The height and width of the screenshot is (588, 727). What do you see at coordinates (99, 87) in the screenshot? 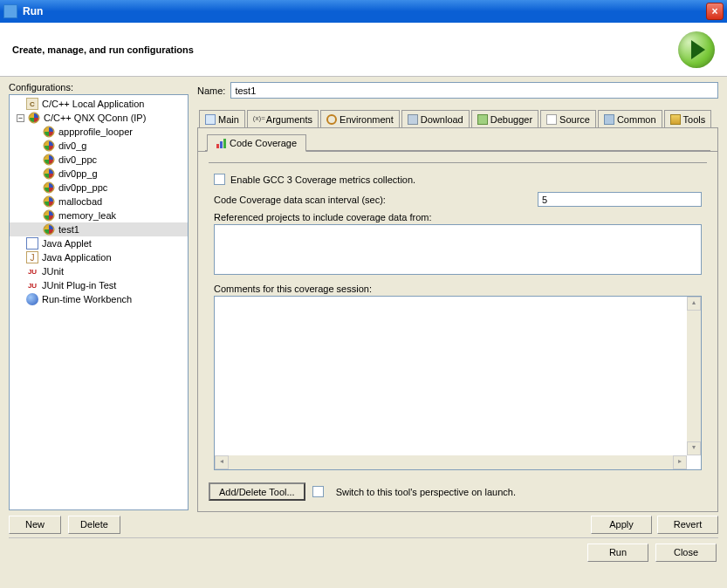
I see `configurations-label: Configurations:` at bounding box center [99, 87].